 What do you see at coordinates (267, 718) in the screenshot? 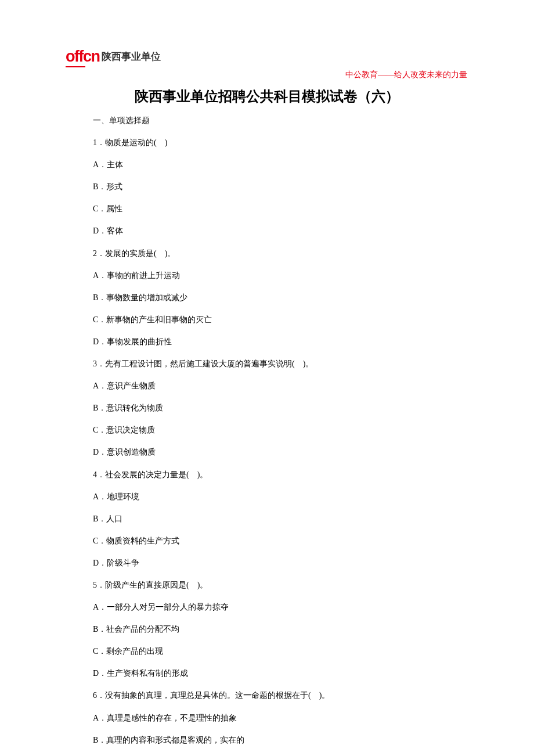
I see `option-text: A．真理是感性的存在，不是理性的抽象` at bounding box center [267, 718].